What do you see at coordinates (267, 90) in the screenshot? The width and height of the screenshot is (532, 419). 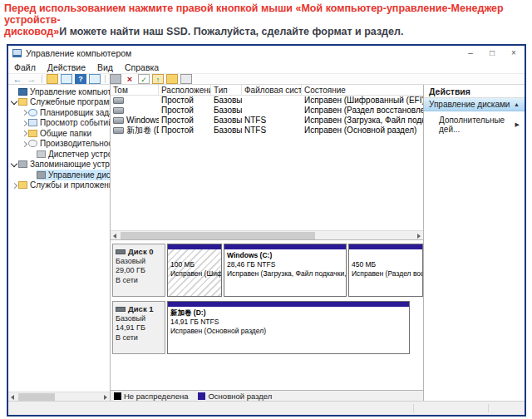 I see `volume-list-header: Том Расположение Тип Файловая система Со…` at bounding box center [267, 90].